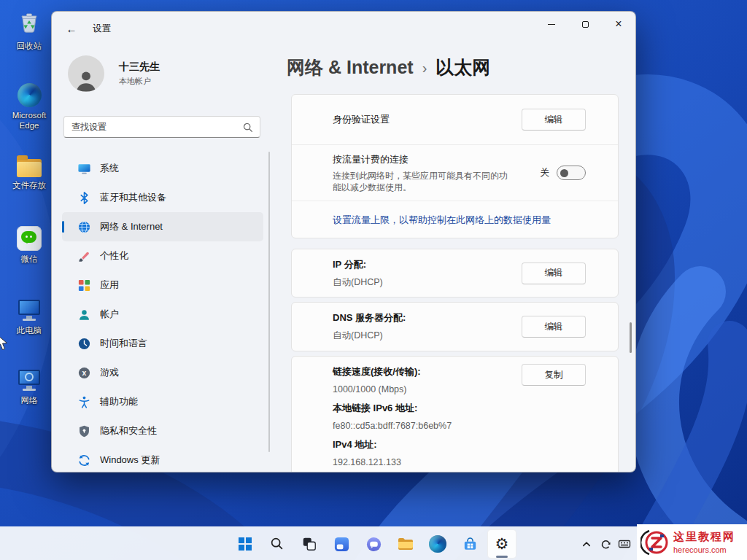 This screenshot has height=560, width=747. Describe the element at coordinates (571, 173) in the screenshot. I see `toggle-switch` at that location.